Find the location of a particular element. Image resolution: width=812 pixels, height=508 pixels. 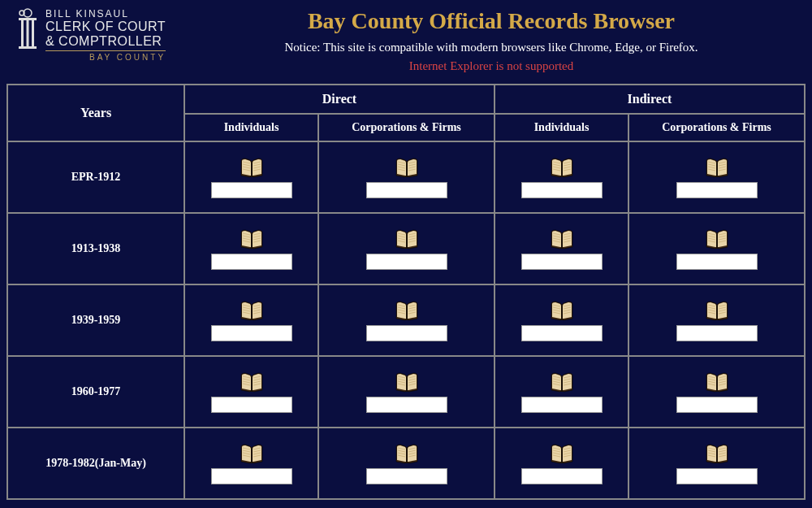

year-cell: 1913-1938 is located at coordinates (96, 249).